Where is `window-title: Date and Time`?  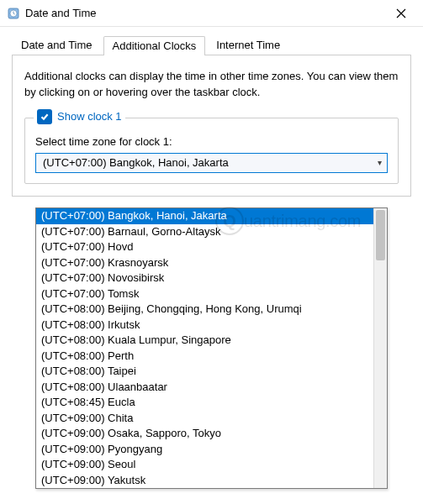 window-title: Date and Time is located at coordinates (61, 13).